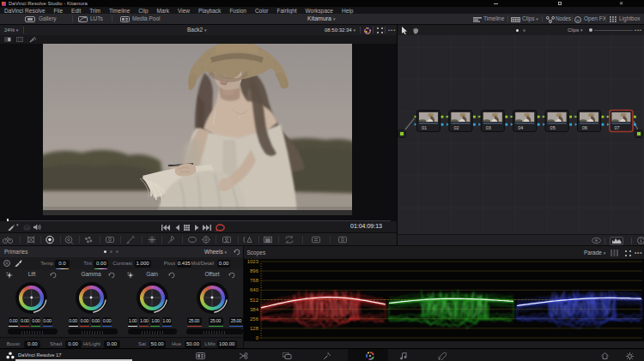 The height and width of the screenshot is (361, 644). What do you see at coordinates (585, 128) in the screenshot?
I see `svg-text: 06` at bounding box center [585, 128].